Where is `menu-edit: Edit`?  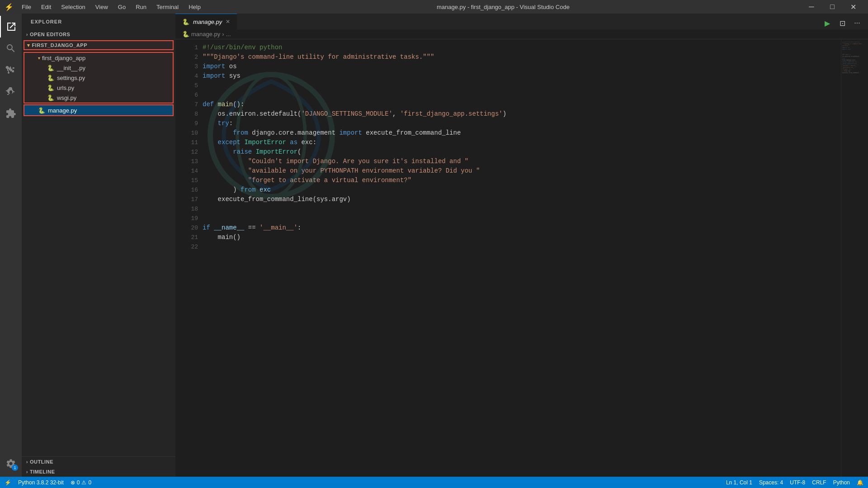 menu-edit: Edit is located at coordinates (46, 7).